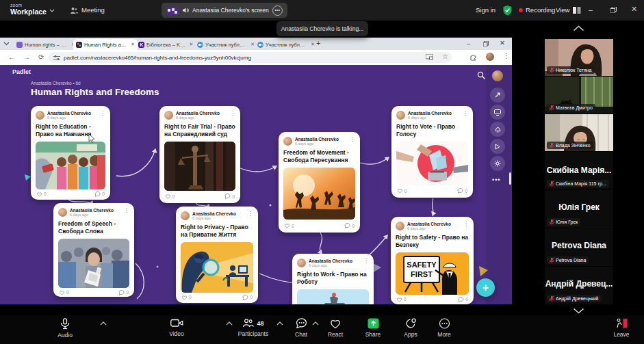 Image resolution: width=644 pixels, height=344 pixels. Describe the element at coordinates (224, 10) in the screenshot. I see `screen-share-pill: Anastasiia Cherevko's screen •••` at that location.